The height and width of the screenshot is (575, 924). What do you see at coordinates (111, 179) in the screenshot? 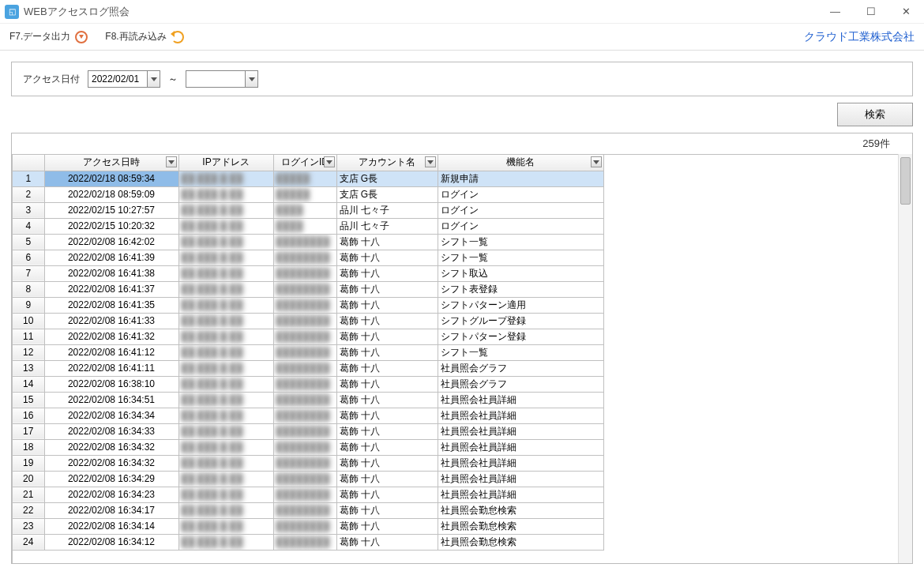
I see `cell-datetime: 2022/02/18 08:59:34` at bounding box center [111, 179].